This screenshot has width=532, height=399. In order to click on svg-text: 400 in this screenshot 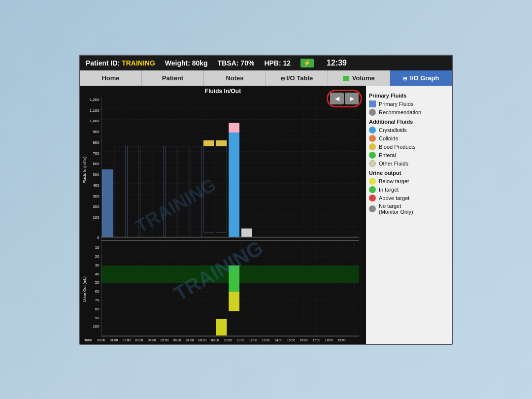, I will do `click(96, 185)`.